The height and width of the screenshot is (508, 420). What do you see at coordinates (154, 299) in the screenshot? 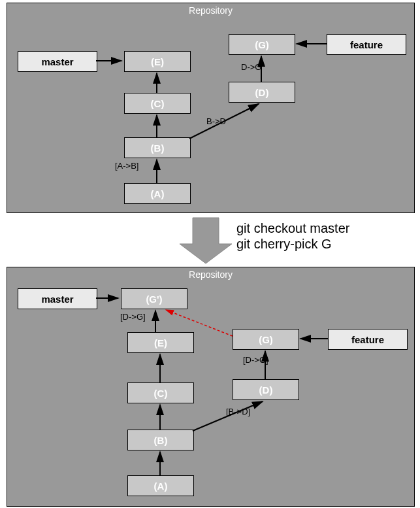
I see `commit-Gprime: (G')` at bounding box center [154, 299].